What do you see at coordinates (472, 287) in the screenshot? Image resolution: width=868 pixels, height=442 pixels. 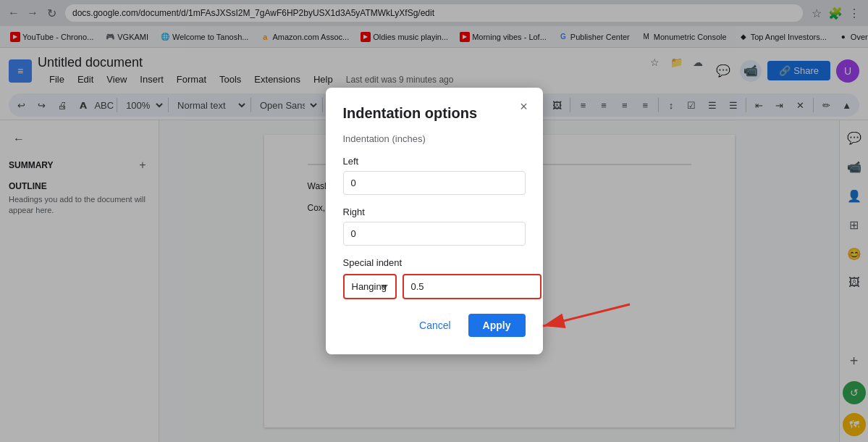 I see `special-indent-value-input` at bounding box center [472, 287].